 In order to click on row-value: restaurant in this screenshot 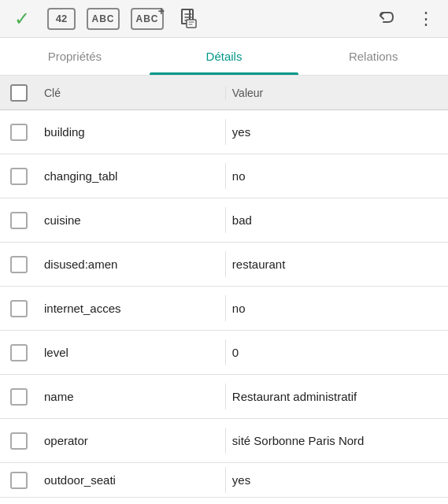, I will do `click(337, 265)`.